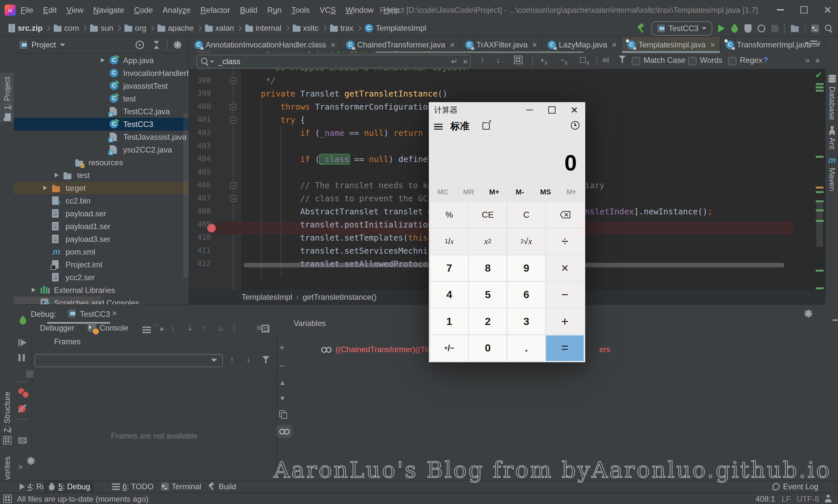  I want to click on words-label: Words, so click(711, 60).